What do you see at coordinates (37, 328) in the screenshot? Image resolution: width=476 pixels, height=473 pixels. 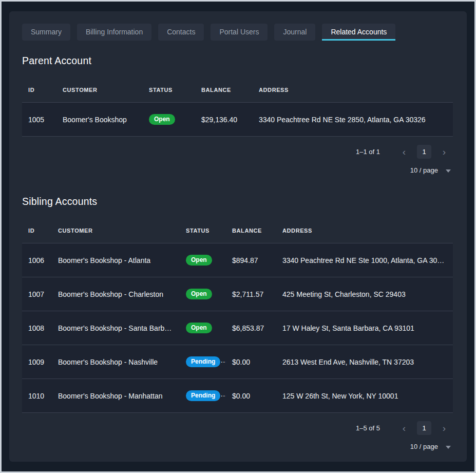 I see `cell-id: 1008` at bounding box center [37, 328].